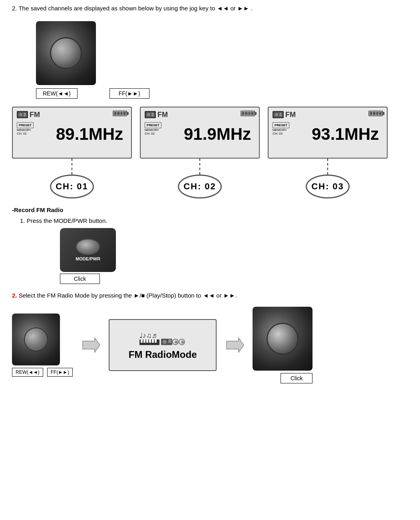 This screenshot has height=520, width=420. Describe the element at coordinates (25, 130) in the screenshot. I see `memory-text-1: MEMORY` at that location.